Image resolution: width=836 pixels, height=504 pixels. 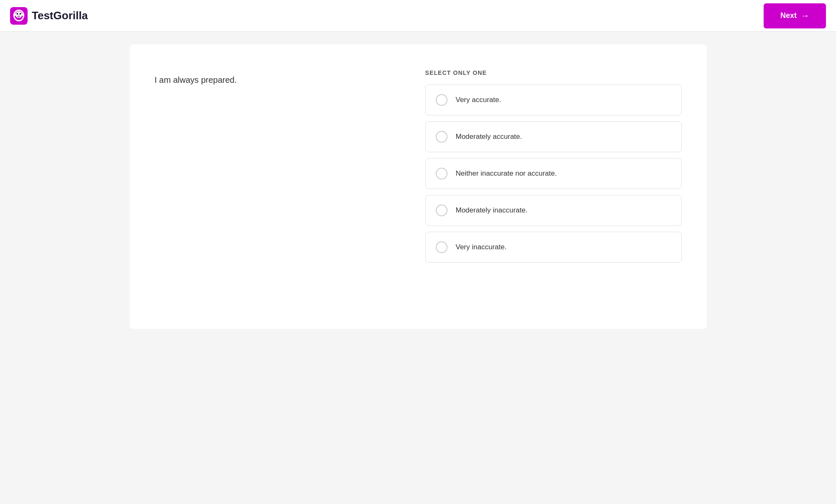 I want to click on option-label: Very accurate., so click(x=478, y=100).